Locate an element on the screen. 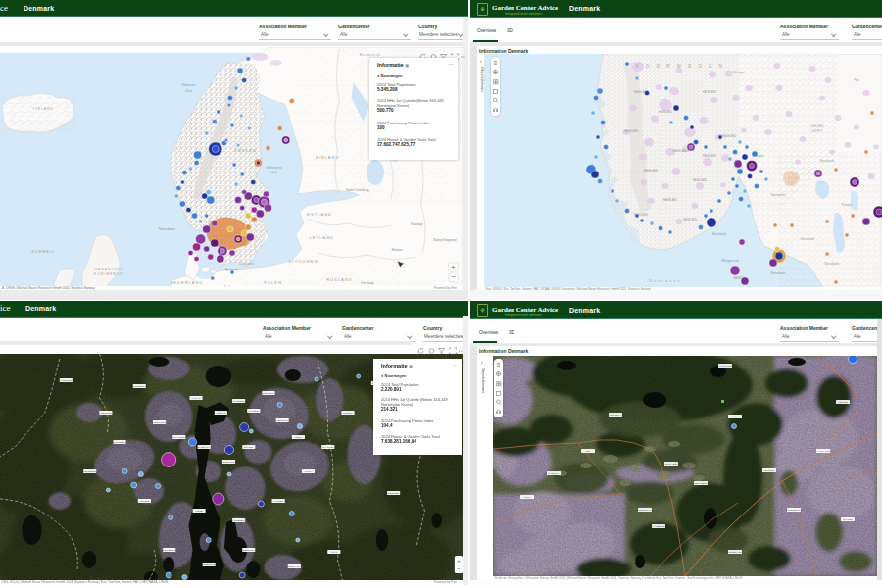 This screenshot has width=882, height=588. svg-text: GOLSBERG is located at coordinates (140, 386).